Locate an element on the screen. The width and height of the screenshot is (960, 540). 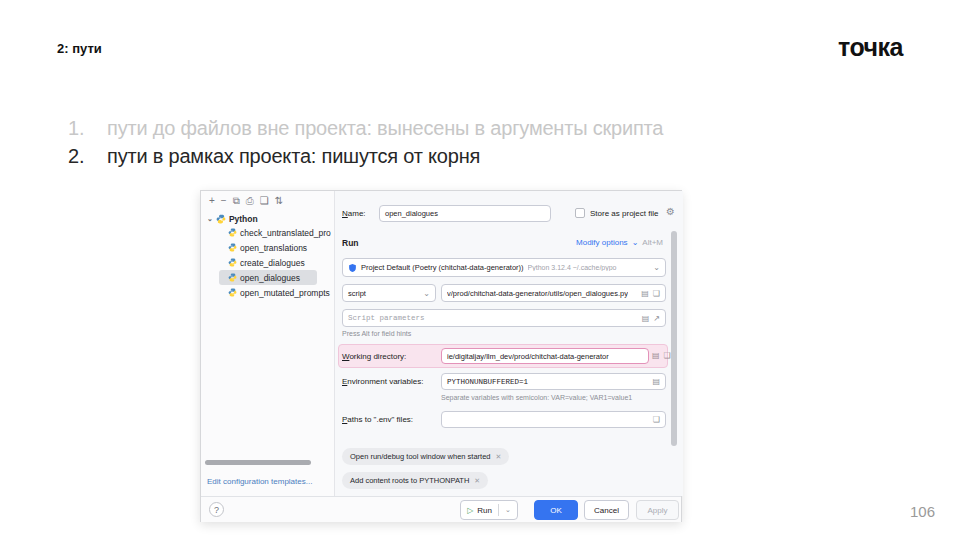
save-icon: ⎙ is located at coordinates (250, 201).